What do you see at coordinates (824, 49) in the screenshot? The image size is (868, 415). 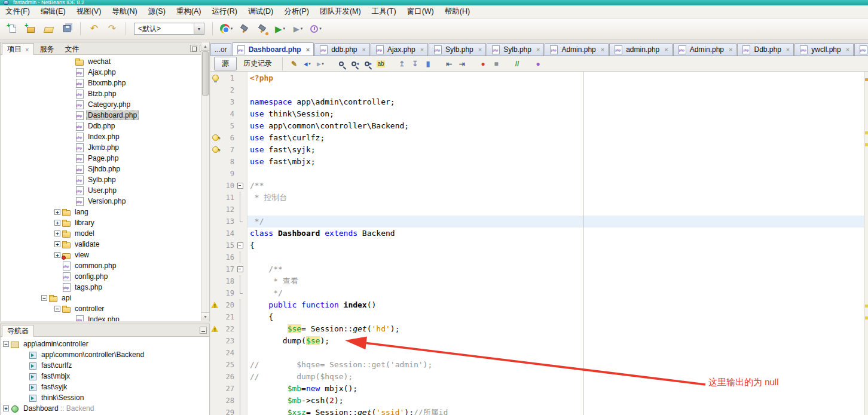 I see `editor-tab: ywcll.php×` at bounding box center [824, 49].